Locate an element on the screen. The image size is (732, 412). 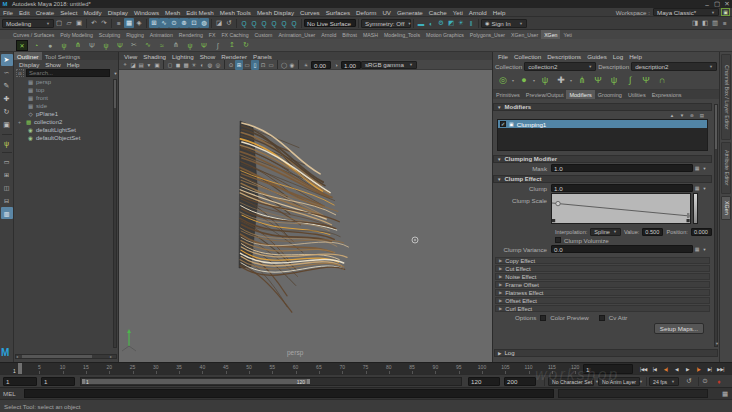
cut-tool-icon: ✂ is located at coordinates (134, 46).